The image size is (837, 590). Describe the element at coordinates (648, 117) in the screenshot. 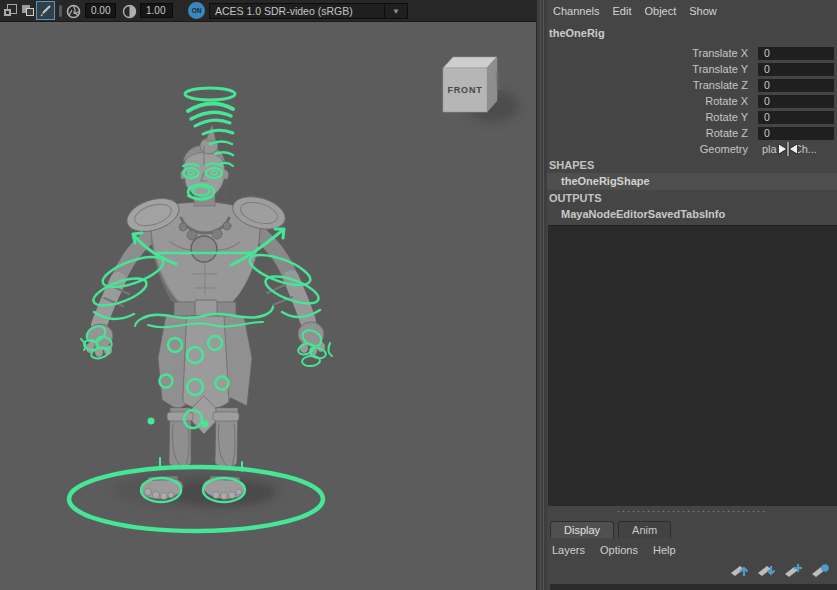

I see `channel-label: Rotate Y` at that location.